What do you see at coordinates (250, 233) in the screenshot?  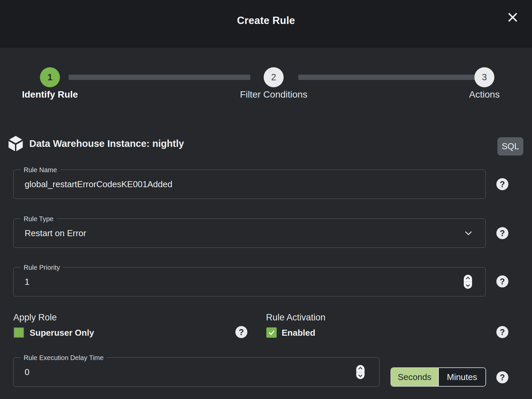 I see `rule-type-select: Rule Type Restart on Error` at bounding box center [250, 233].